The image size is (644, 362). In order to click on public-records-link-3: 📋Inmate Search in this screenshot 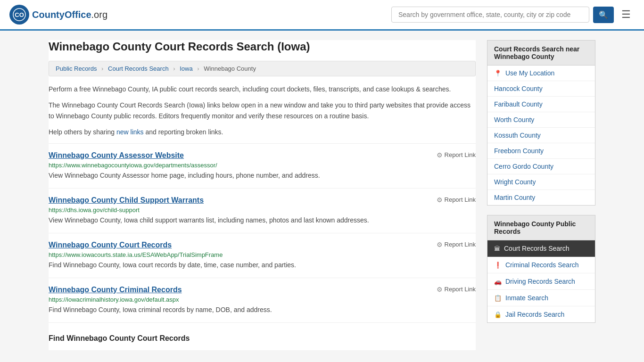, I will do `click(541, 298)`.